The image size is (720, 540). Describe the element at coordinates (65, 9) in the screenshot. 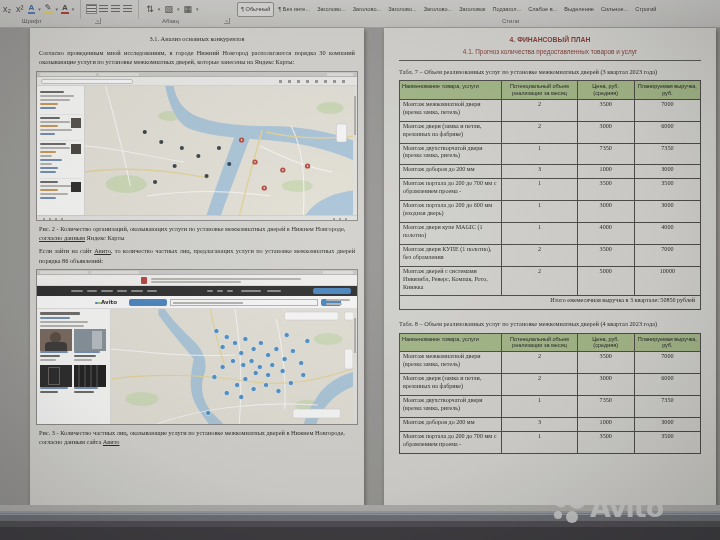

I see `font-color-button: А` at that location.